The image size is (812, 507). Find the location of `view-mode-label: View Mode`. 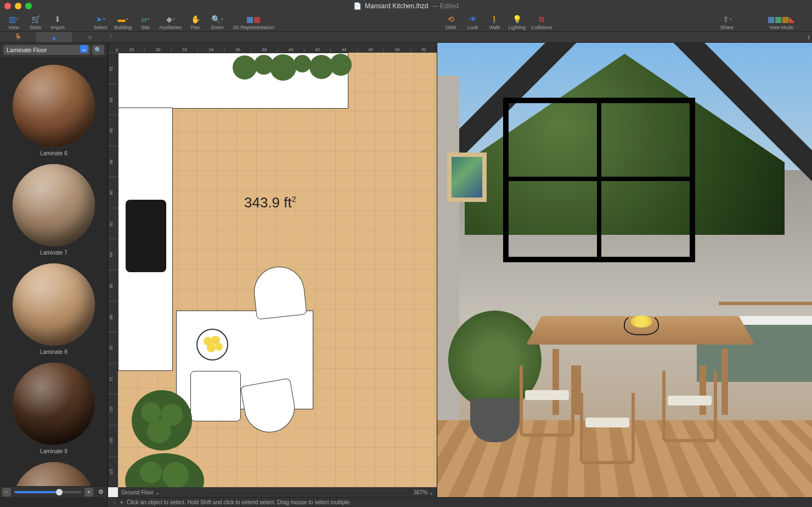

view-mode-label: View Mode is located at coordinates (781, 27).